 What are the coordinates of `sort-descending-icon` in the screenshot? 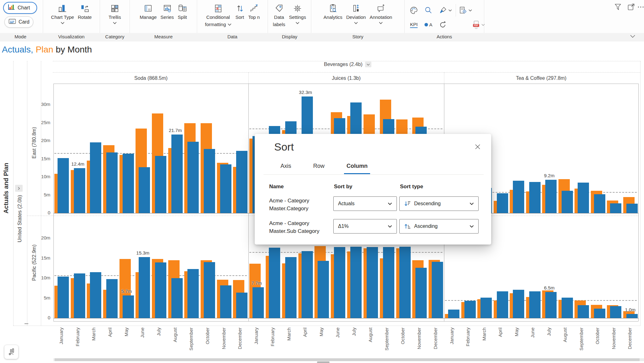 It's located at (408, 204).